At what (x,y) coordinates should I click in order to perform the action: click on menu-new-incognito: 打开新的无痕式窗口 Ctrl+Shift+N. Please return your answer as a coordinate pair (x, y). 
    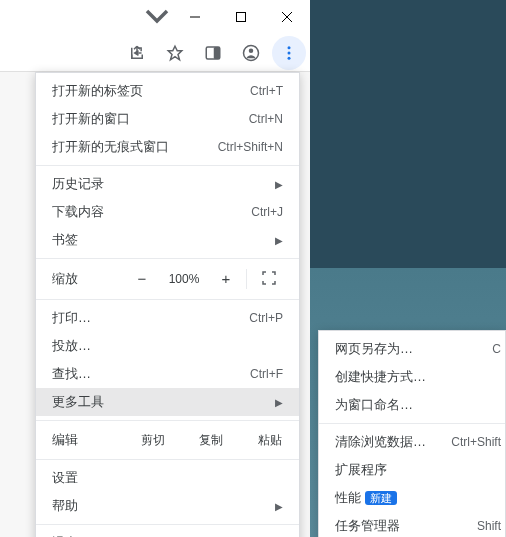
    Looking at the image, I should click on (168, 147).